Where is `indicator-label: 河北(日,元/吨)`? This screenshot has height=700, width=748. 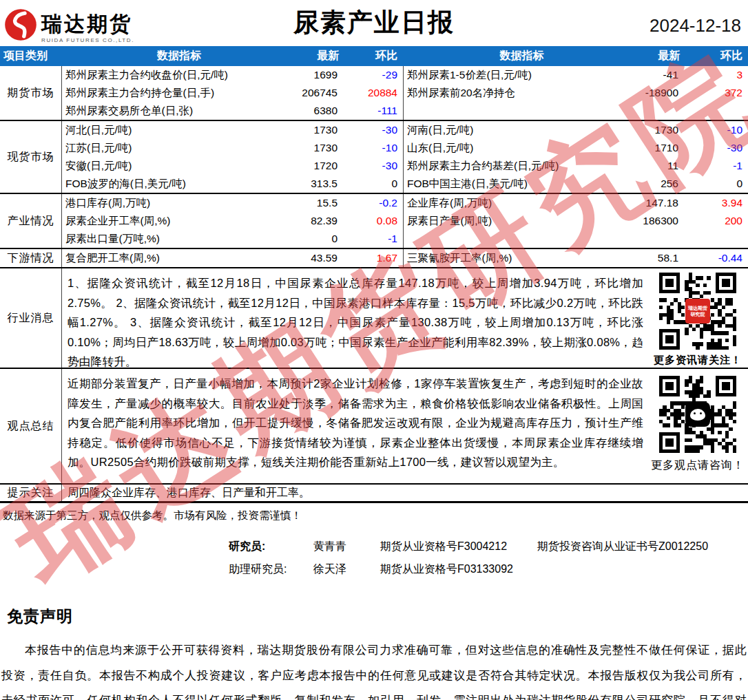
indicator-label: 河北(日,元/吨) is located at coordinates (179, 131).